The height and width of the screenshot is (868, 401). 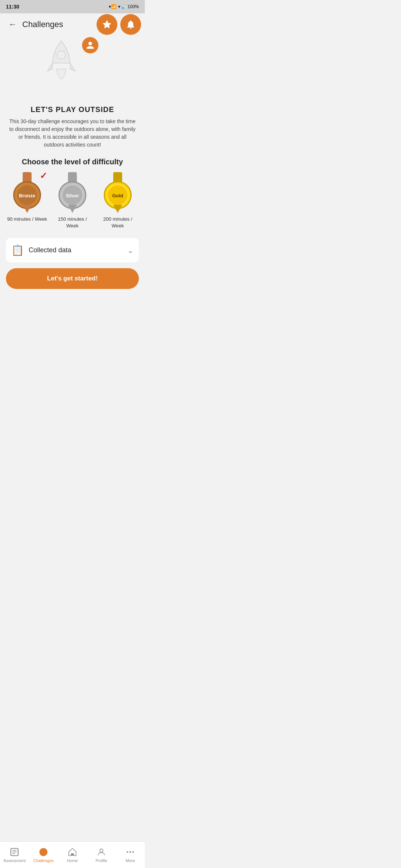 I want to click on main-content: LET'S PLAY OUTSIDE This 30-day challenge…, so click(x=72, y=165).